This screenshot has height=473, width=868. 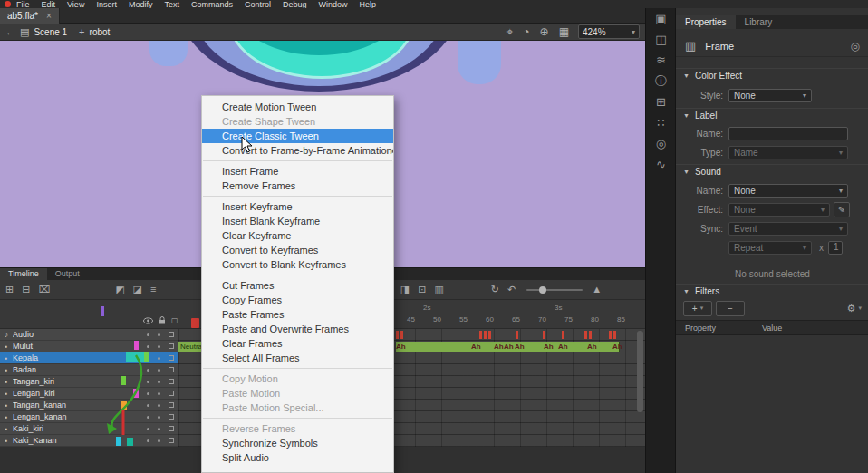 What do you see at coordinates (788, 134) in the screenshot?
I see `label-name-input` at bounding box center [788, 134].